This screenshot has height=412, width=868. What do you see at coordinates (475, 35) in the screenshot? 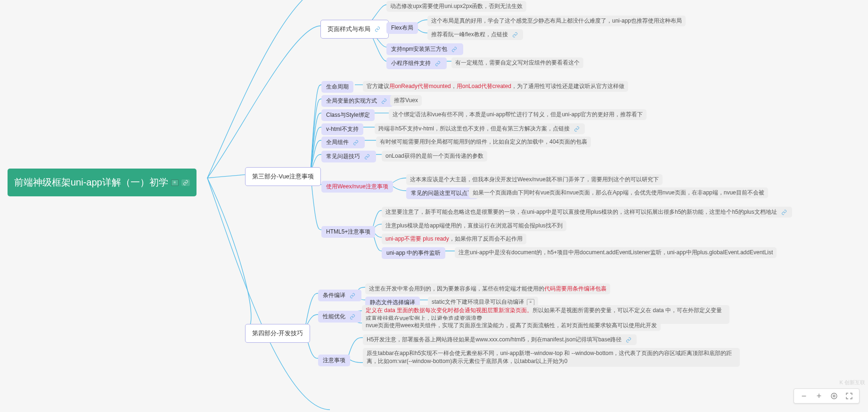
I see `leaf-flex2: 推荐看阮一峰flex教程，点链接` at bounding box center [475, 35].